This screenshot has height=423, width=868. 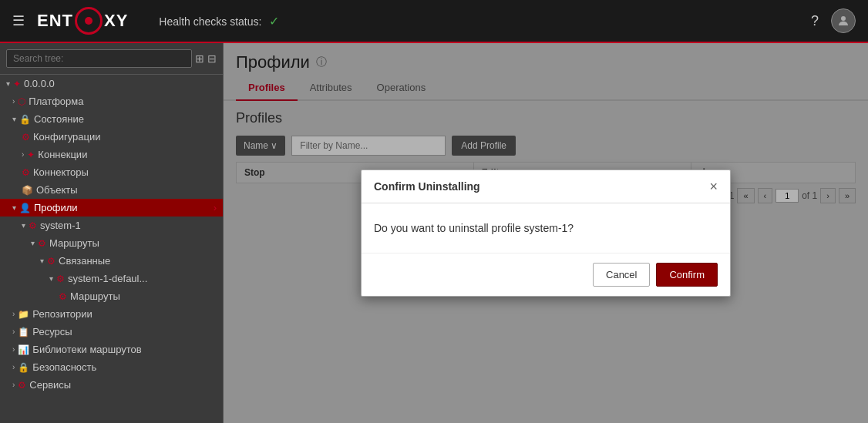 I want to click on tree-item-state: ▾ 🔒 Состояние, so click(x=111, y=119).